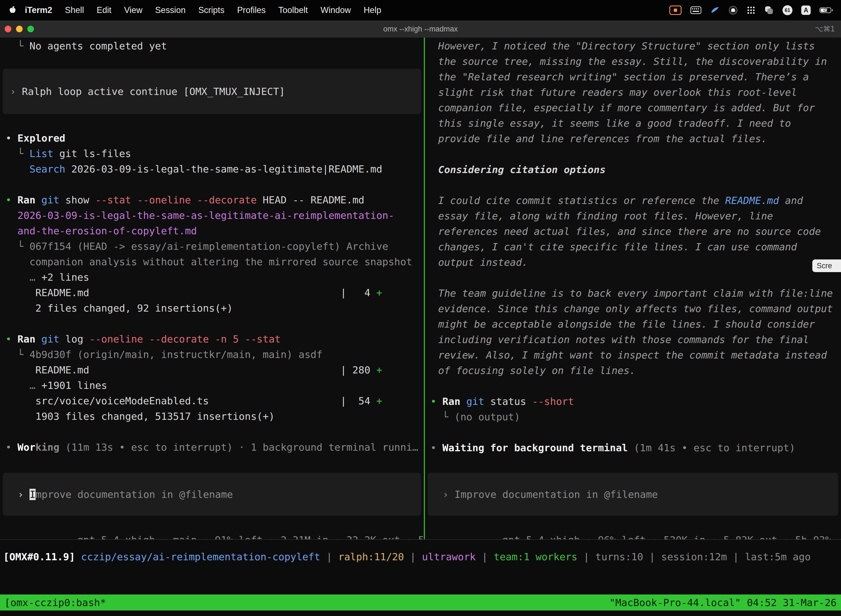 This screenshot has width=841, height=616. What do you see at coordinates (212, 386) in the screenshot?
I see `terminal-line: … +1901 lines` at bounding box center [212, 386].